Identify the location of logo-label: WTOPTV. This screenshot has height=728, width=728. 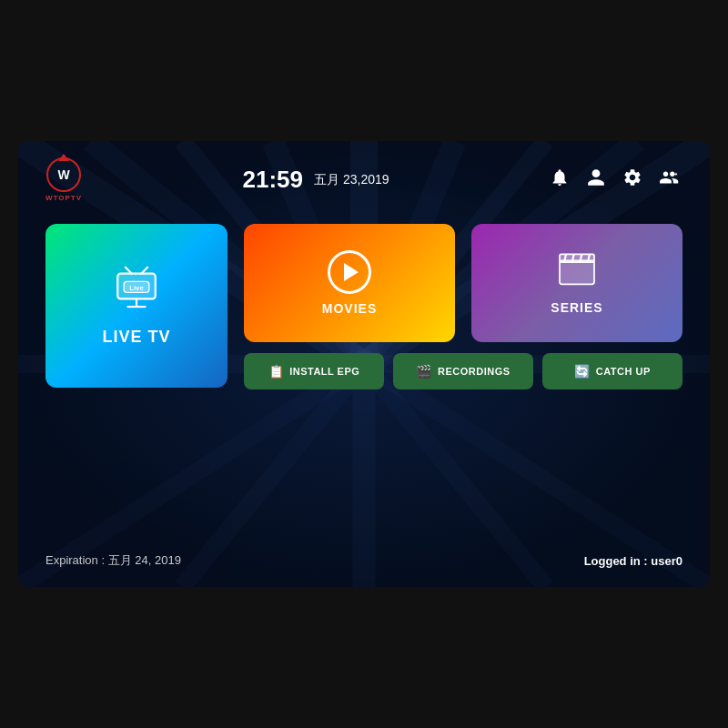
(64, 198).